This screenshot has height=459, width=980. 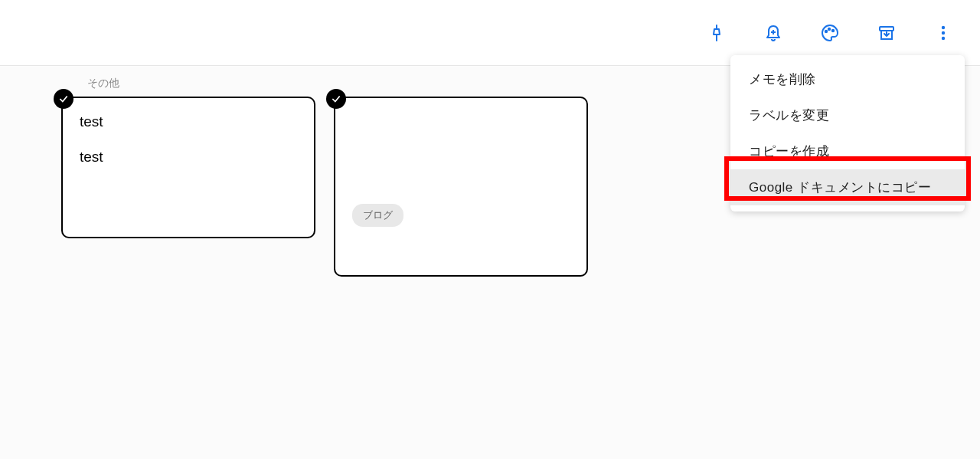 I want to click on more-icon, so click(x=943, y=33).